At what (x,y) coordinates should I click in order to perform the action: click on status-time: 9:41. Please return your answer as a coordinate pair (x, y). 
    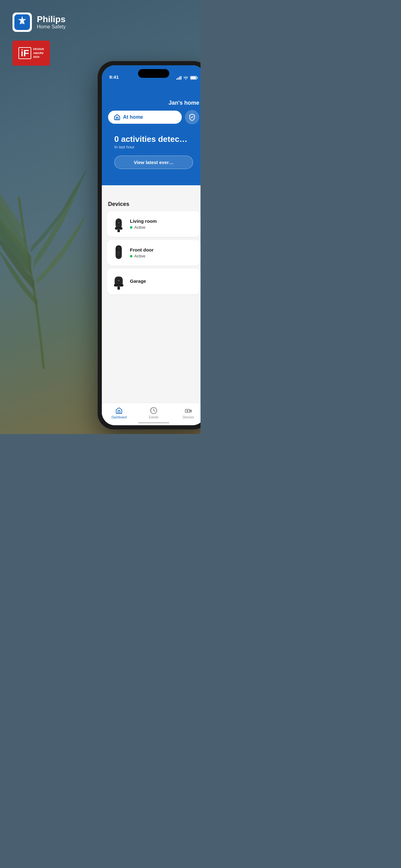
    Looking at the image, I should click on (114, 77).